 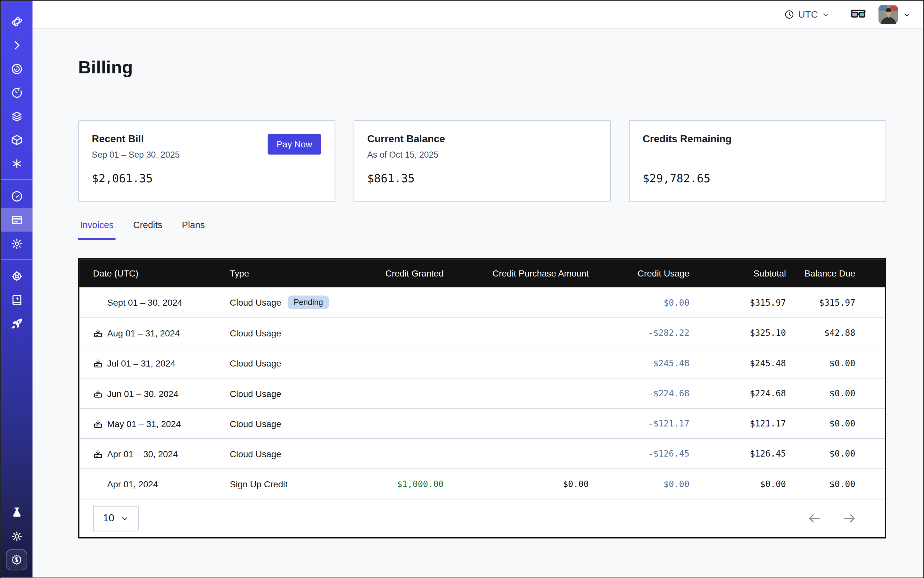 What do you see at coordinates (17, 512) in the screenshot?
I see `flask-icon` at bounding box center [17, 512].